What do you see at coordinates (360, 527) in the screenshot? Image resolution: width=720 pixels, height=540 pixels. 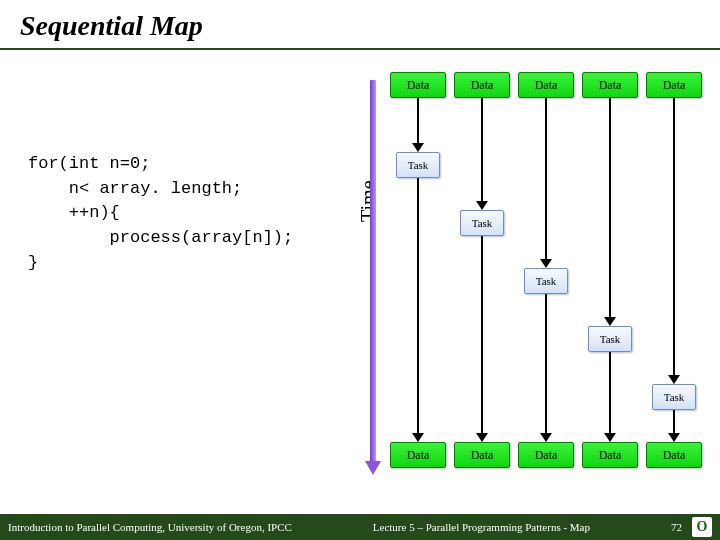 I see `footer-bar: Introduction to Parallel Computing, Univ…` at bounding box center [360, 527].